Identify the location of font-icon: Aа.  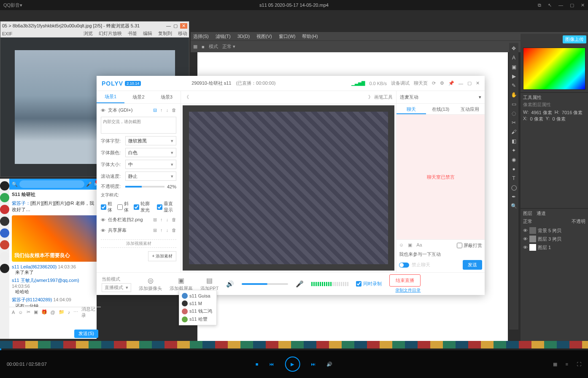
(419, 245).